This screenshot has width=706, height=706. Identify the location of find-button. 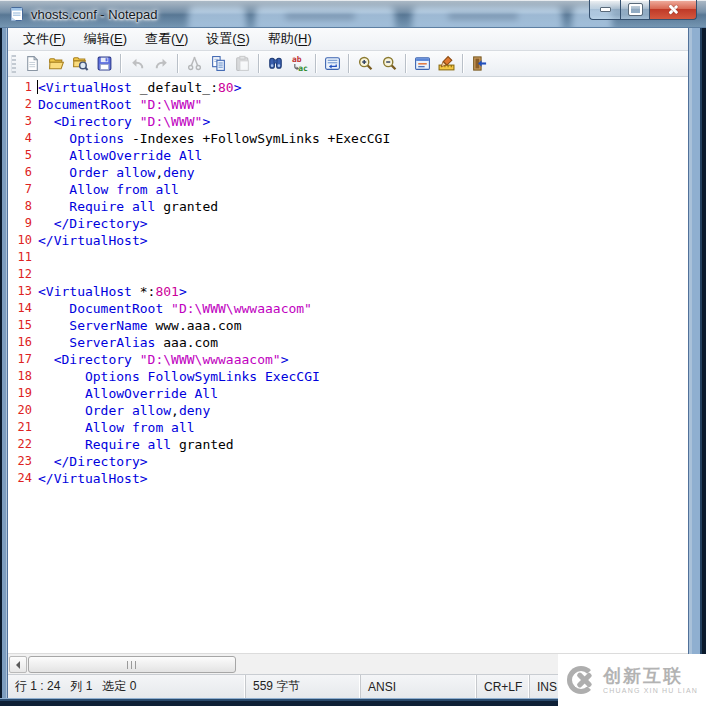
(275, 64).